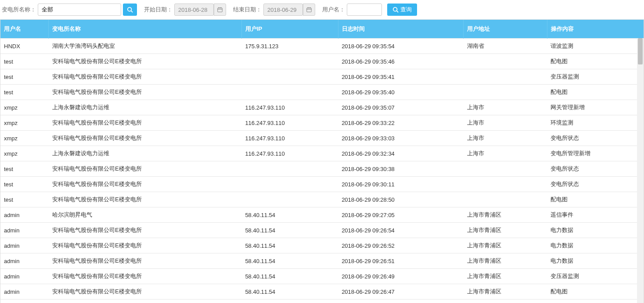  What do you see at coordinates (130, 10) in the screenshot?
I see `station-search-button` at bounding box center [130, 10].